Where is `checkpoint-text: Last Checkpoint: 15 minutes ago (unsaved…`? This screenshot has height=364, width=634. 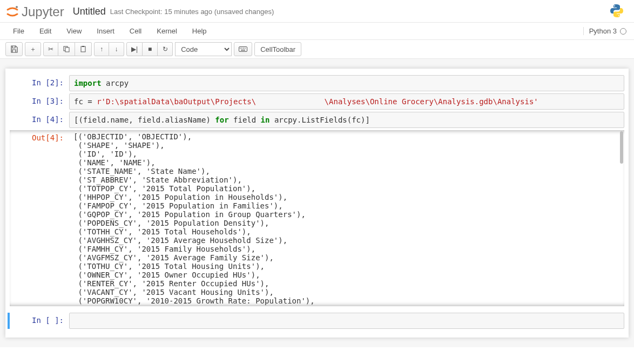 checkpoint-text: Last Checkpoint: 15 minutes ago (unsaved… is located at coordinates (192, 12).